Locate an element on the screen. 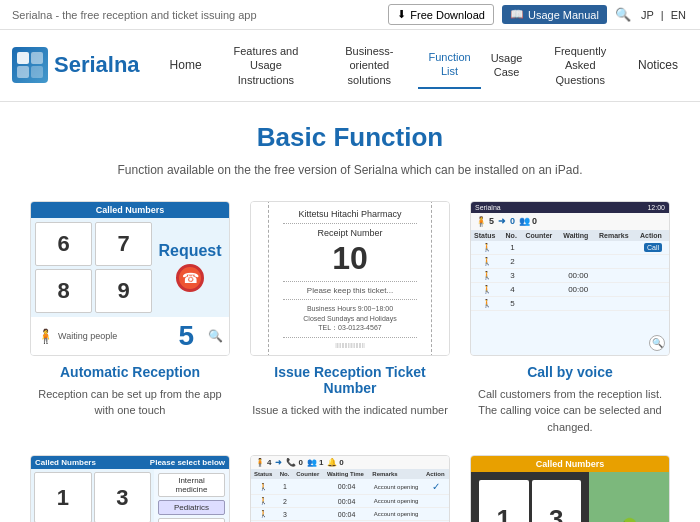 Image resolution: width=700 pixels, height=522 pixels. queue-table: Status No. Counter Waiting Time Remarks … is located at coordinates (350, 496).